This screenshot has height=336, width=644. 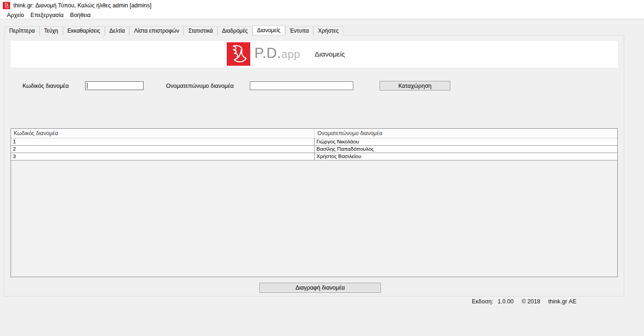 What do you see at coordinates (322, 15) in the screenshot?
I see `menu-bar: Αρχείο Επεξεργασία Βοήθεια` at bounding box center [322, 15].